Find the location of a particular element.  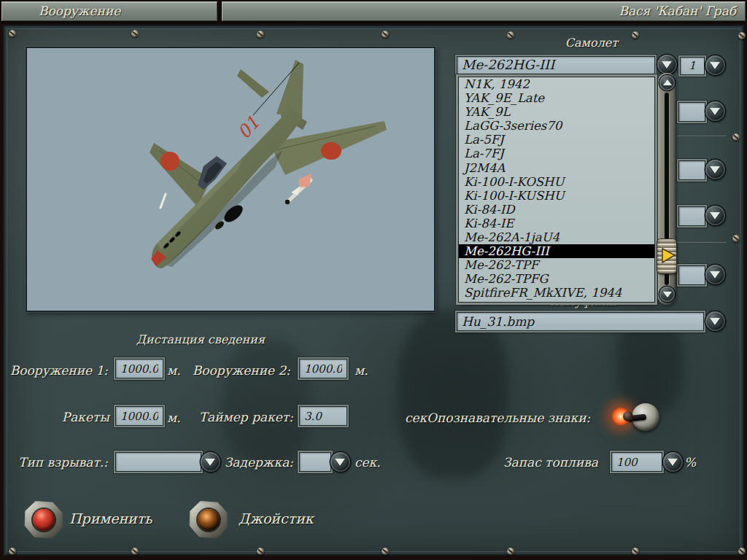

fuel-unit: % is located at coordinates (690, 462).